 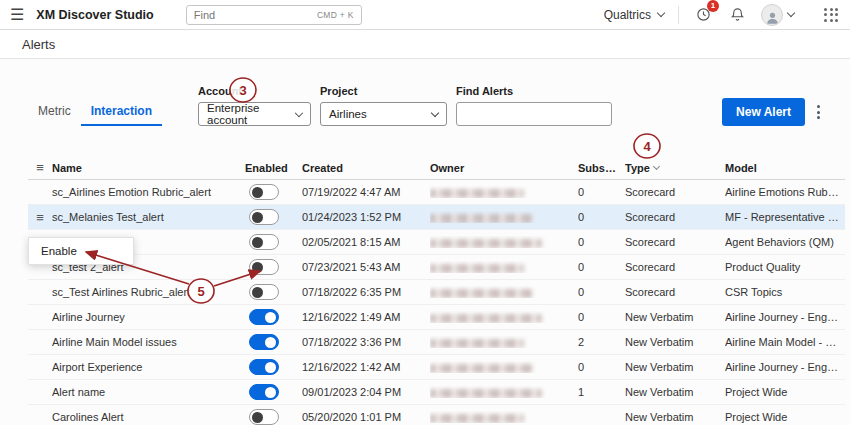 What do you see at coordinates (703, 15) in the screenshot?
I see `activity-status-button: 1` at bounding box center [703, 15].